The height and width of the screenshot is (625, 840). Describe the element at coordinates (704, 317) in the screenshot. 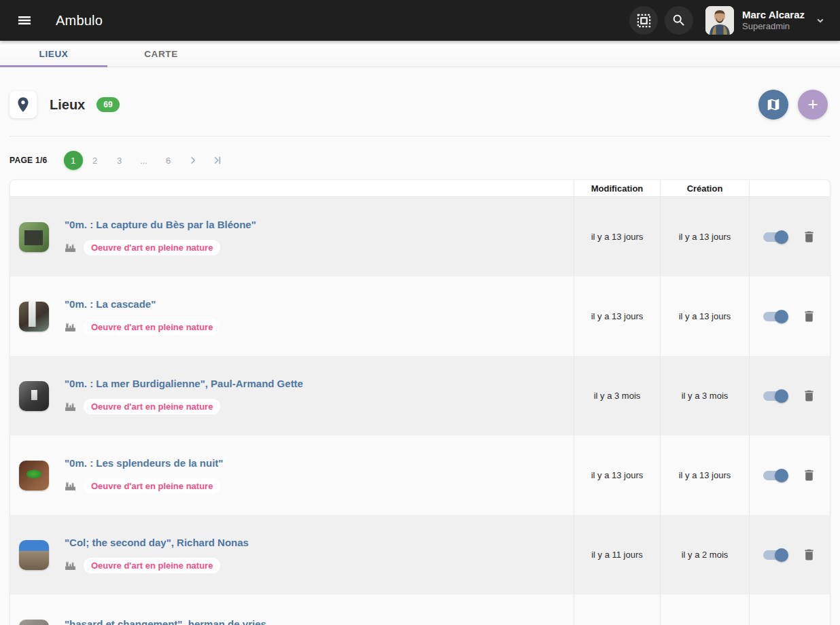

I see `creation-cell: il y a 13 jours` at that location.